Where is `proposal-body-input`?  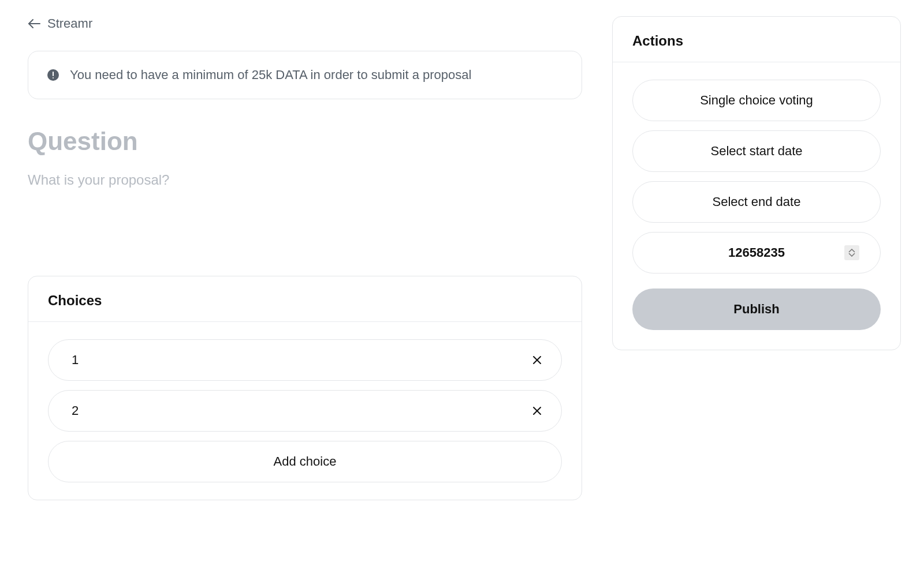 proposal-body-input is located at coordinates (305, 224).